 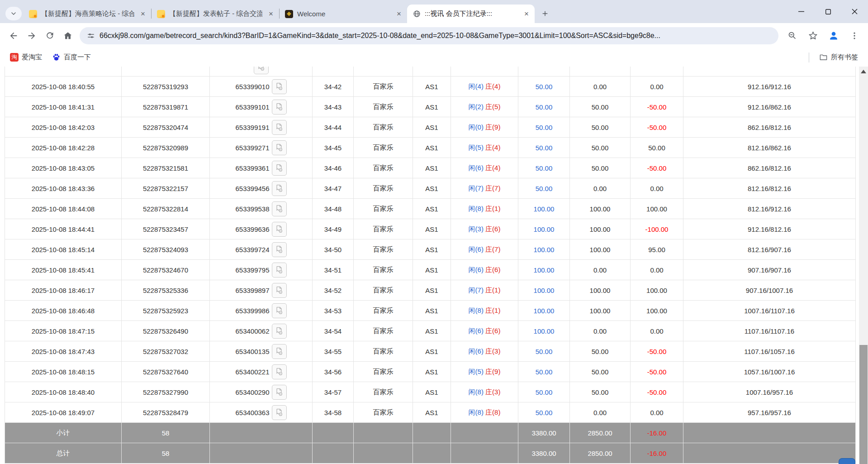 What do you see at coordinates (26, 57) in the screenshot?
I see `bookmark-taobao: 淘 爱淘宝` at bounding box center [26, 57].